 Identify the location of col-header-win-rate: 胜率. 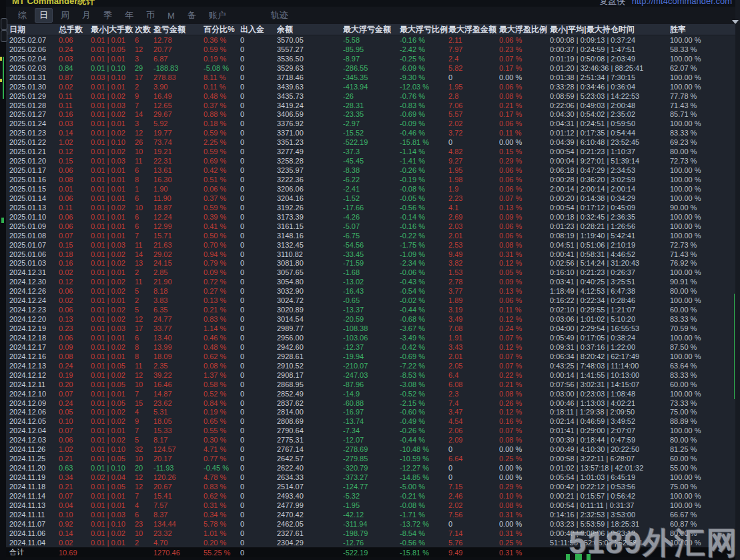
(702, 29).